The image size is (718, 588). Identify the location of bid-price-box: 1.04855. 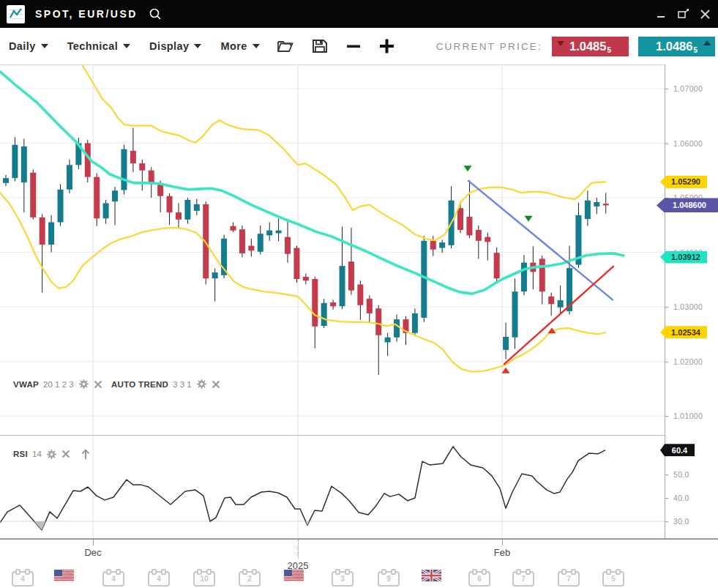
(590, 47).